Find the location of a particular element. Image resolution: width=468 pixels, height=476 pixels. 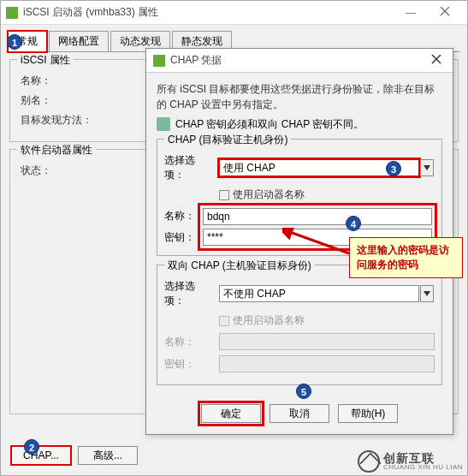

mutual-use-initiator-label: 使用启动器名称 is located at coordinates (269, 320).